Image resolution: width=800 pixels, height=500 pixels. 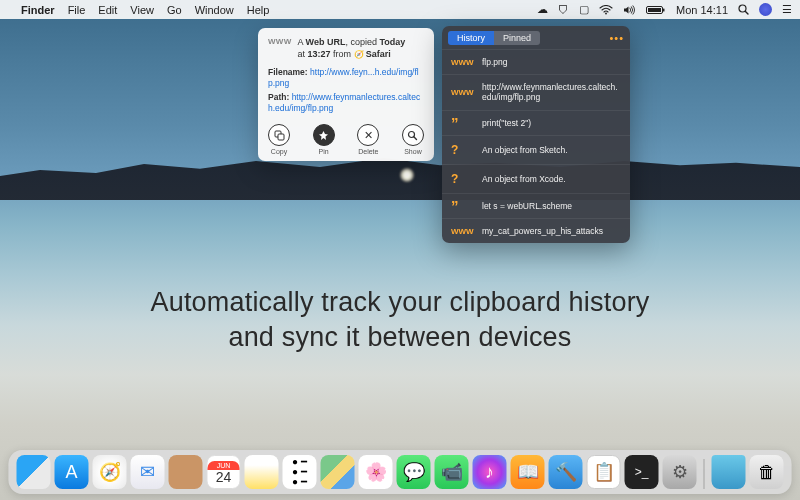 What do you see at coordinates (258, 10) in the screenshot?
I see `menu-help: Help` at bounding box center [258, 10].